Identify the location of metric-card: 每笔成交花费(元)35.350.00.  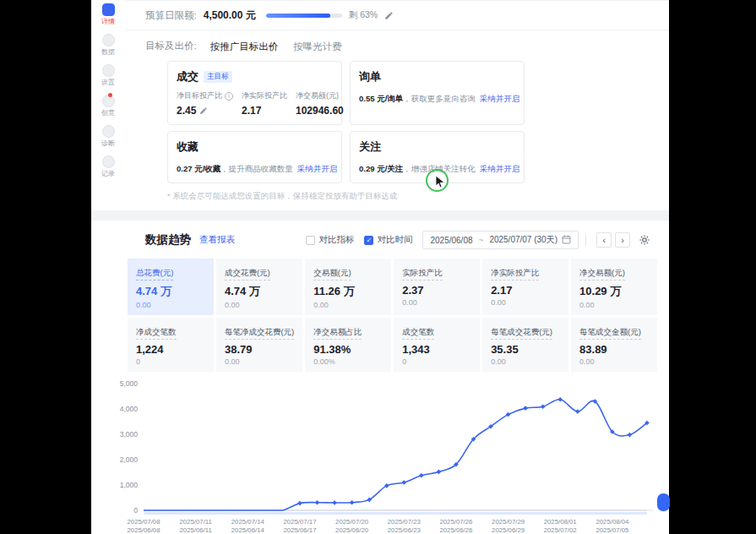
(525, 345).